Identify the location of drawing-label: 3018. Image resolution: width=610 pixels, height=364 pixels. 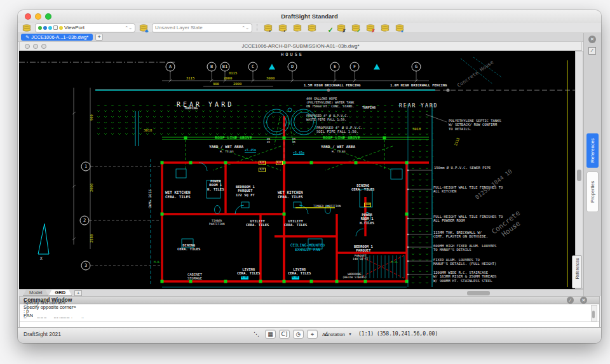
(147, 130).